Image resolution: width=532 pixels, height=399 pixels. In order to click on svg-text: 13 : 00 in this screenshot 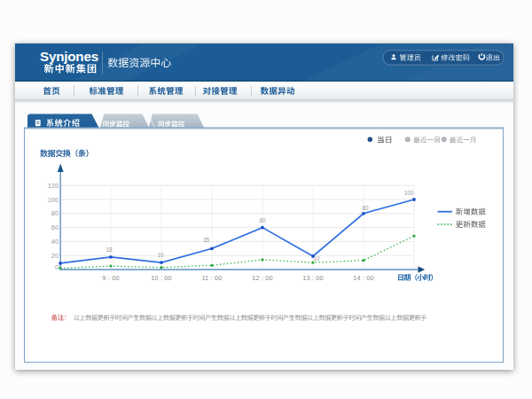, I will do `click(313, 278)`.